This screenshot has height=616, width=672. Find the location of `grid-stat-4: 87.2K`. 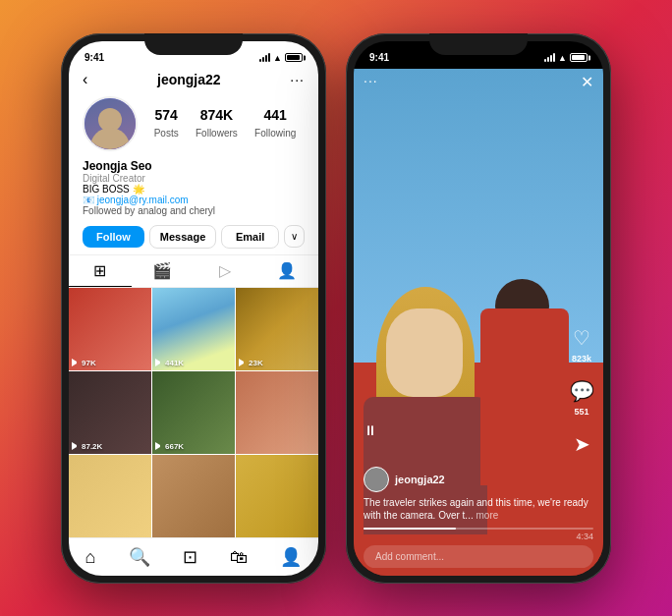

grid-stat-4: 87.2K is located at coordinates (86, 446).